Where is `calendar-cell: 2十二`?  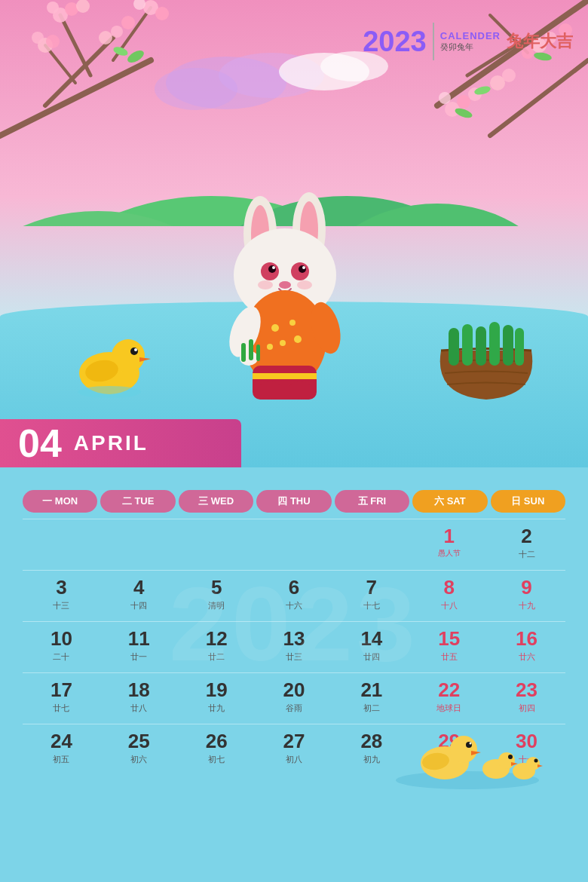 calendar-cell: 2十二 is located at coordinates (526, 544).